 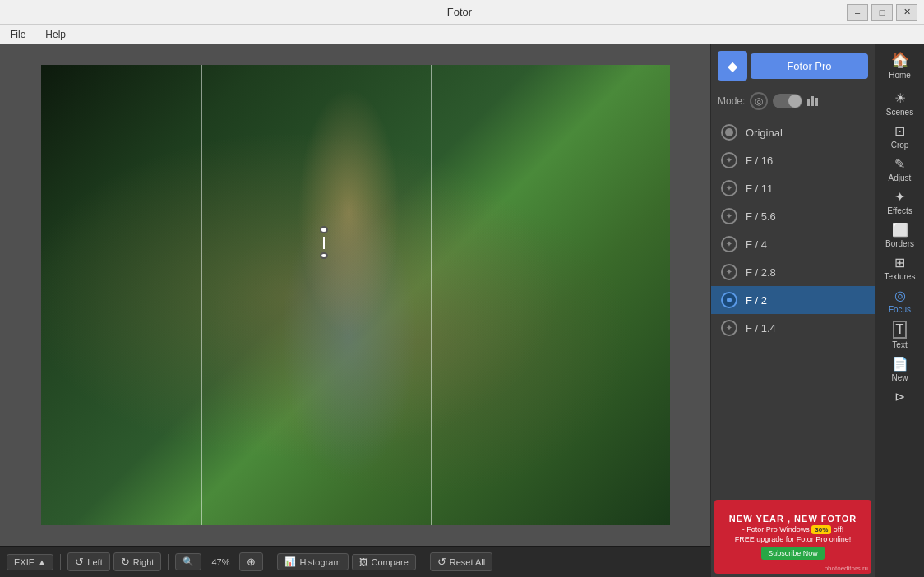 What do you see at coordinates (760, 189) in the screenshot?
I see `f11-label: F / 11` at bounding box center [760, 189].